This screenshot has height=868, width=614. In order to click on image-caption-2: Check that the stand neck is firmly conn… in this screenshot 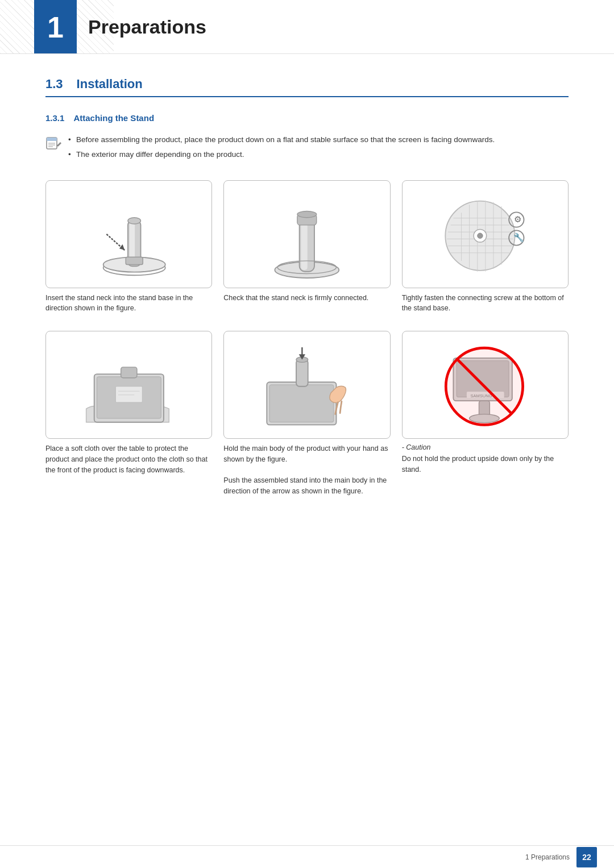, I will do `click(307, 298)`.